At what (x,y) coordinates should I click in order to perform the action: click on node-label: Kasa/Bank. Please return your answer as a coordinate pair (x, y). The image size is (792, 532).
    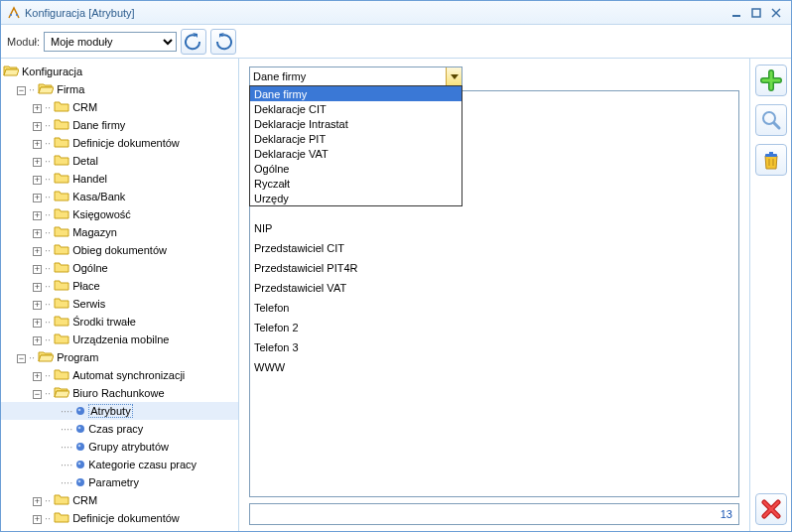
    Looking at the image, I should click on (99, 197).